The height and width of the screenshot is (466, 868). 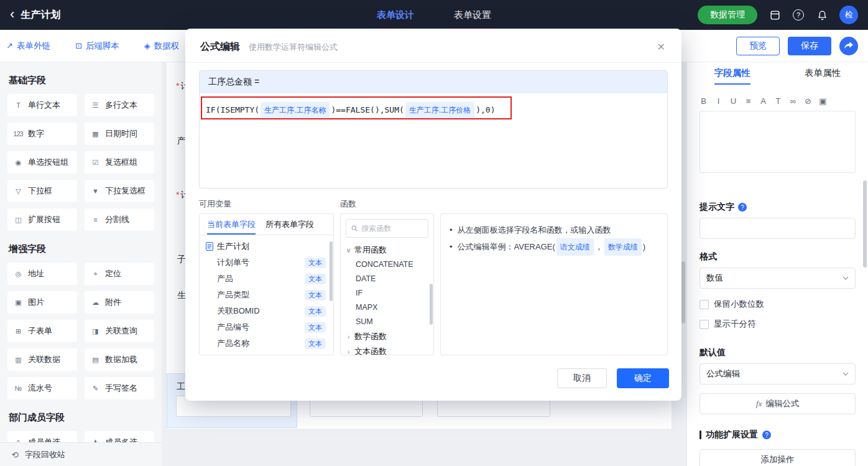 What do you see at coordinates (266, 311) in the screenshot?
I see `variable-field-row: 关联BOMID 文本` at bounding box center [266, 311].